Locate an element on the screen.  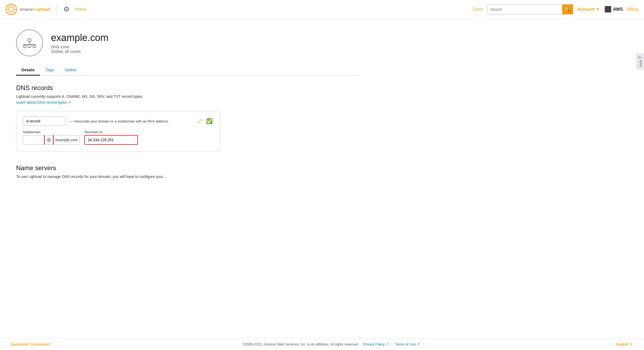
record-type-select: A record CNAME record MX record NS recor… is located at coordinates (44, 121).